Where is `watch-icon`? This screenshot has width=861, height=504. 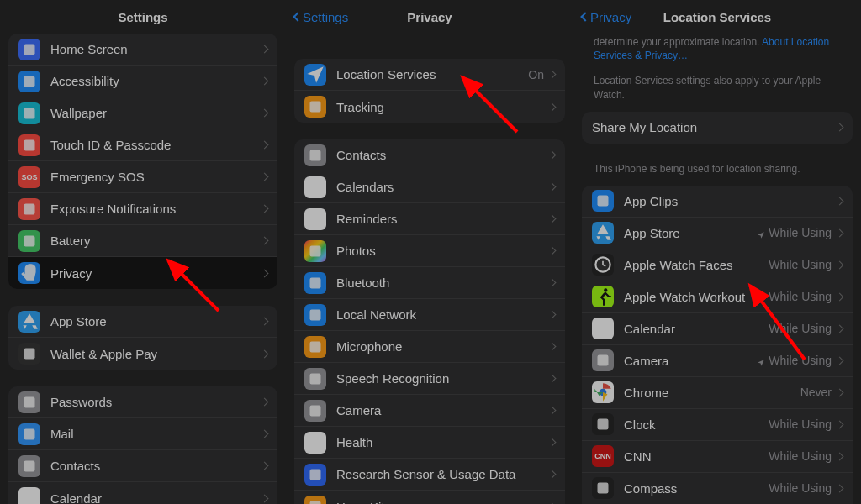
watch-icon is located at coordinates (603, 265).